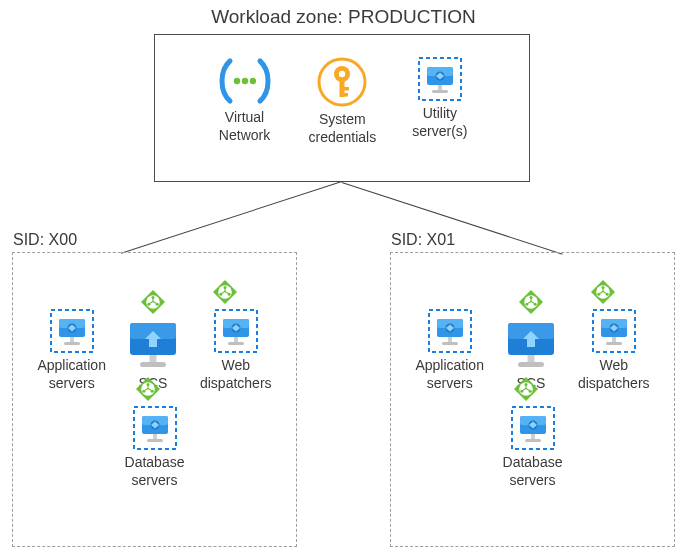 This screenshot has width=687, height=557. I want to click on utility-cell: Utilityserver(s), so click(440, 102).